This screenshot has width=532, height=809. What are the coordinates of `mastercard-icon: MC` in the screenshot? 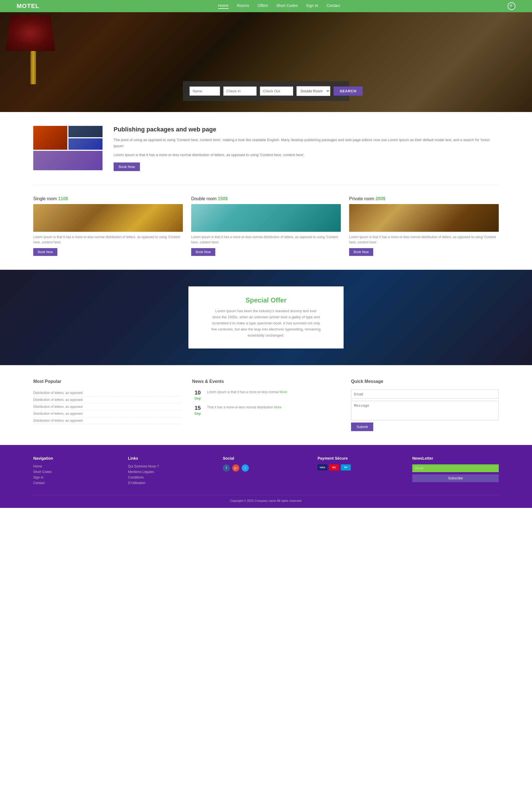 It's located at (334, 467).